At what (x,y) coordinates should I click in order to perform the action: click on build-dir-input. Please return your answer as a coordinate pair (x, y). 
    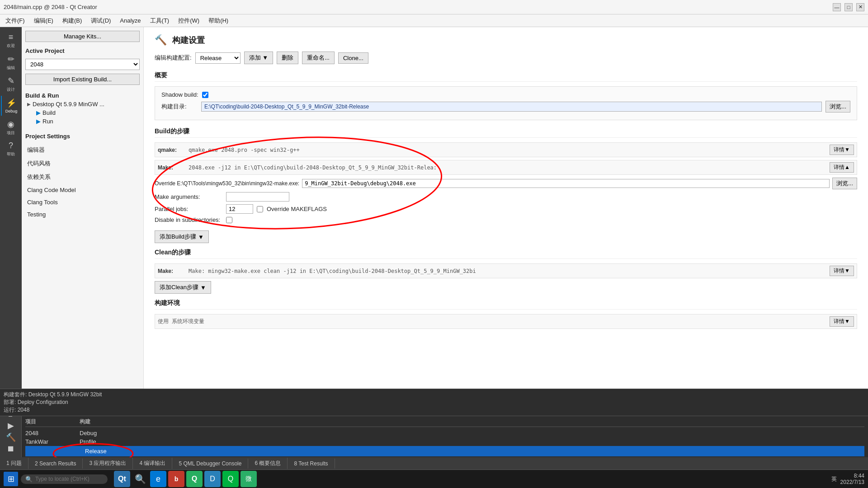
    Looking at the image, I should click on (512, 107).